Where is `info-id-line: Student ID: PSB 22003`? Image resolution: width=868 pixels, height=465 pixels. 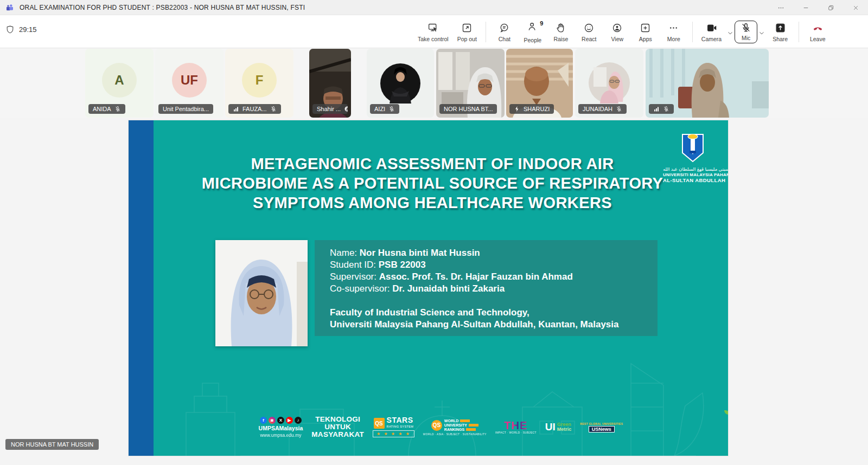 info-id-line: Student ID: PSB 22003 is located at coordinates (494, 265).